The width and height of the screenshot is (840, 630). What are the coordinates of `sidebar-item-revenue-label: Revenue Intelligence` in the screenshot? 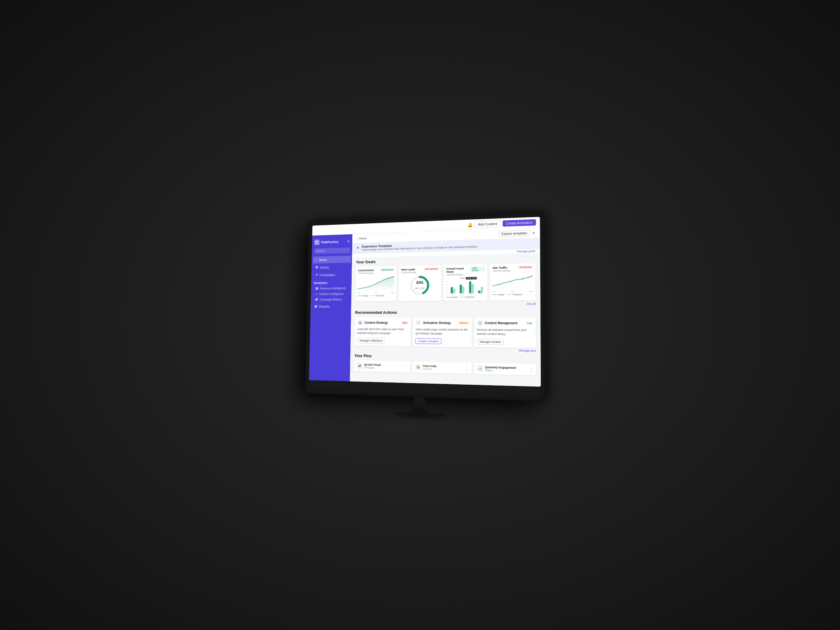 It's located at (333, 288).